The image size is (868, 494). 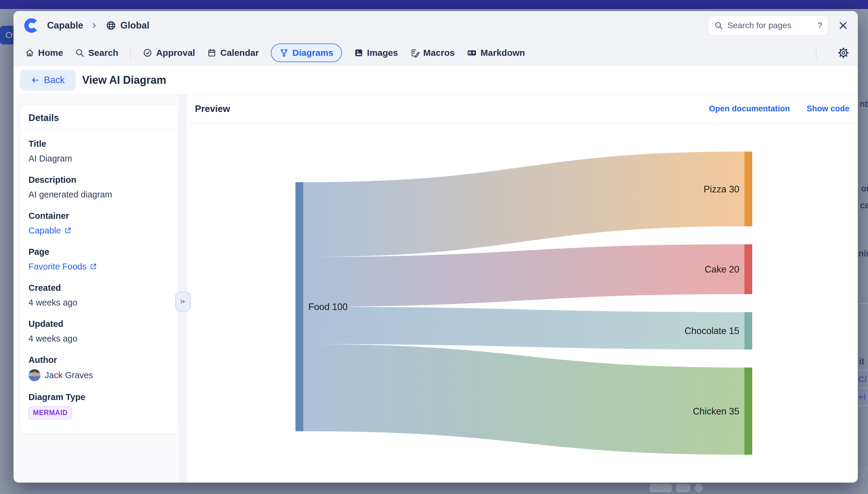 What do you see at coordinates (862, 471) in the screenshot?
I see `send-icon` at bounding box center [862, 471].